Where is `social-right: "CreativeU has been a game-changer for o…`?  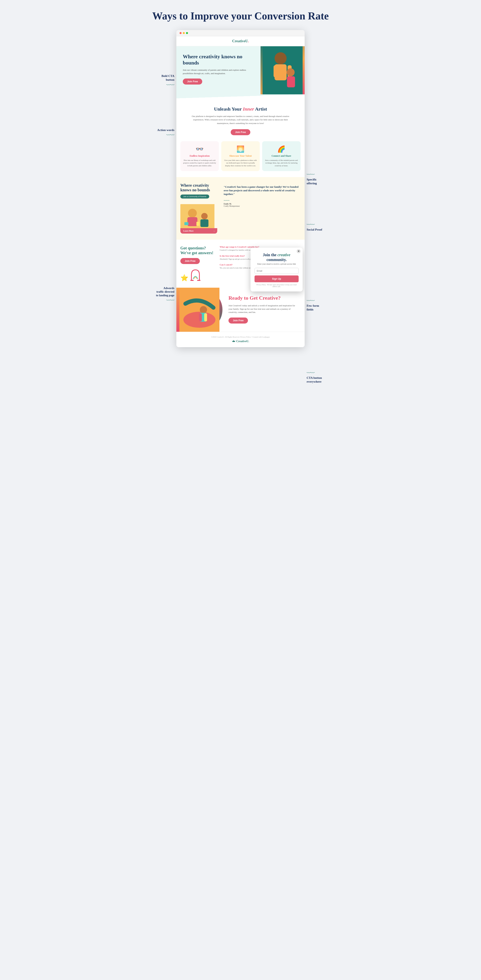 social-right: "CreativeU has been a game-changer for o… is located at coordinates (260, 208).